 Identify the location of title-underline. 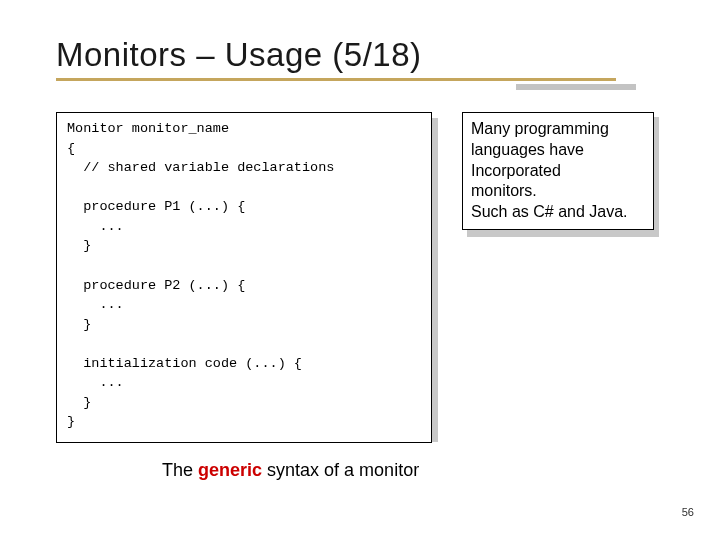
(364, 84).